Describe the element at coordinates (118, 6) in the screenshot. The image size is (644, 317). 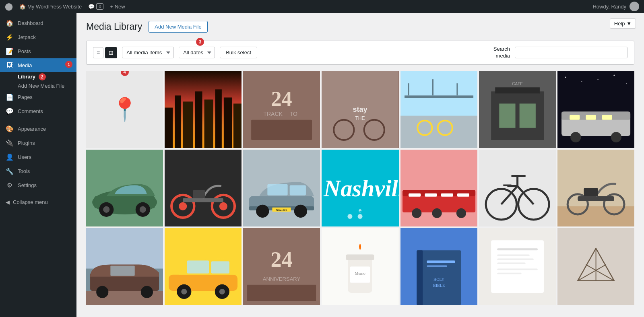
I see `new-content-link: + New` at that location.